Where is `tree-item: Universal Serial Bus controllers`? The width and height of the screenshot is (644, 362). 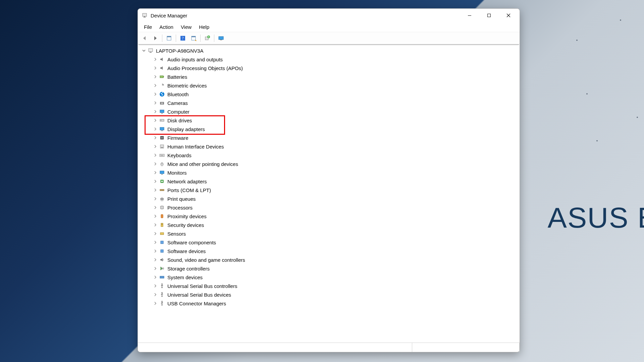 tree-item: Universal Serial Bus controllers is located at coordinates (335, 286).